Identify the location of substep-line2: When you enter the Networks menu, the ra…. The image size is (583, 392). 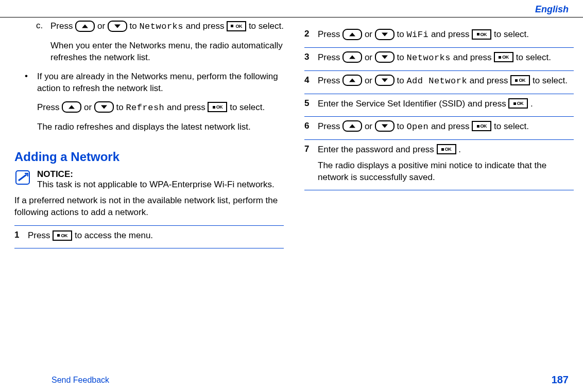
(167, 52).